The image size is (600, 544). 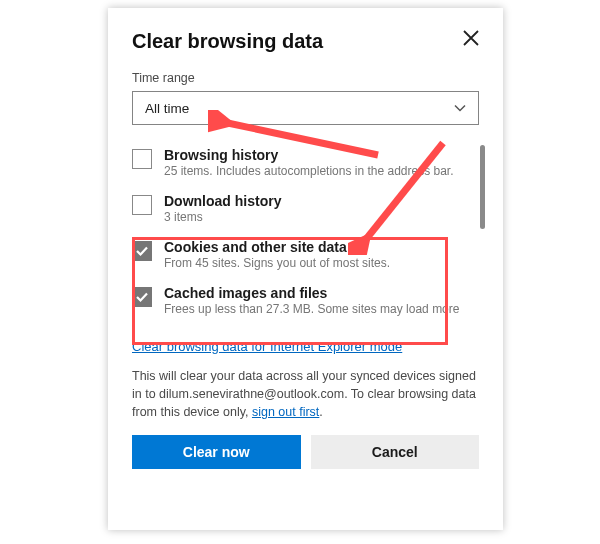 What do you see at coordinates (312, 310) in the screenshot?
I see `option-desc: Frees up less than 27.3 MB. Some sites m…` at bounding box center [312, 310].